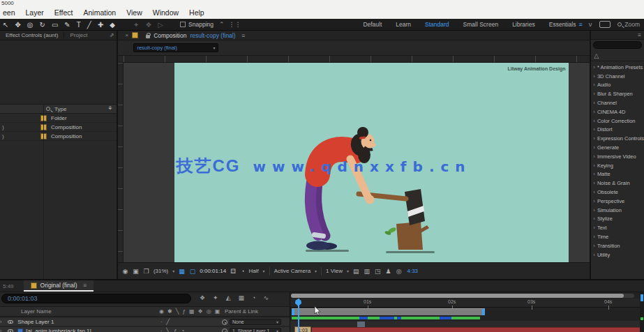  What do you see at coordinates (605, 24) in the screenshot?
I see `screen-mode-icon` at bounding box center [605, 24].